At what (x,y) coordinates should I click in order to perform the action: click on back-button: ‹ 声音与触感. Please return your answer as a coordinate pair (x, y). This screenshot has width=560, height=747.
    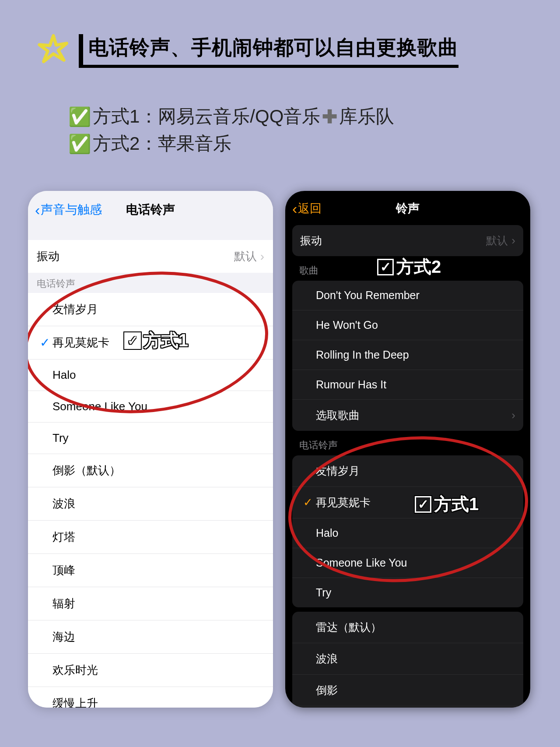
    Looking at the image, I should click on (68, 210).